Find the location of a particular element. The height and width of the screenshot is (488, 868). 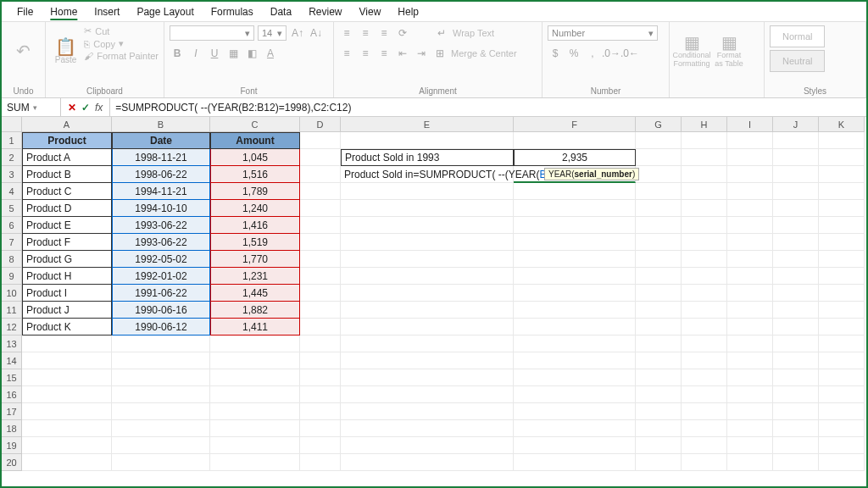

font-size-select: 14▾ is located at coordinates (272, 33).